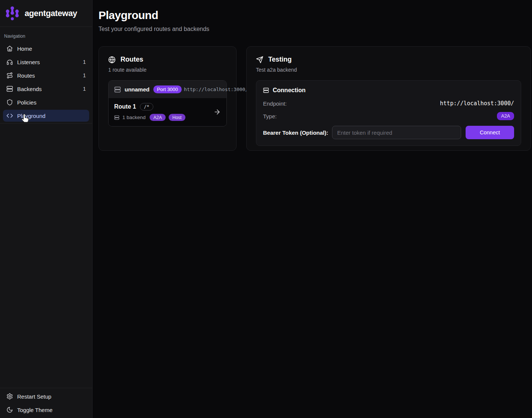  I want to click on connection-header: Connection, so click(389, 90).